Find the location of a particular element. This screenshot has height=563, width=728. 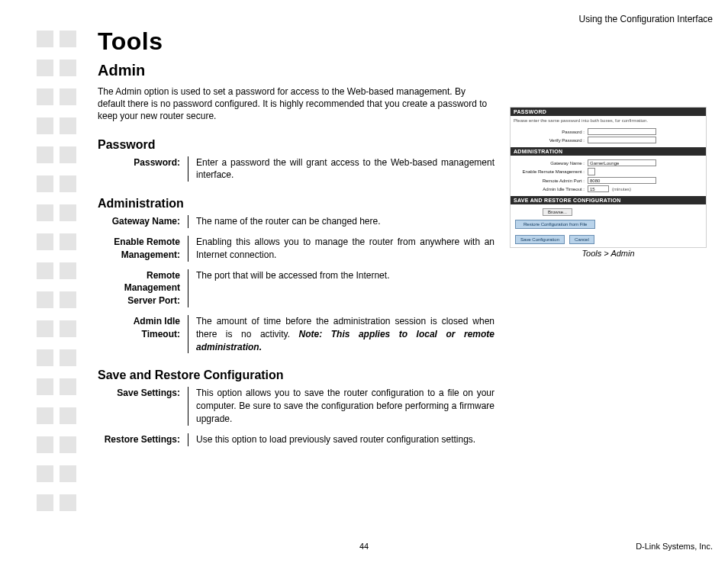

inset-erm-label: Enable Remote Management : is located at coordinates (551, 172).